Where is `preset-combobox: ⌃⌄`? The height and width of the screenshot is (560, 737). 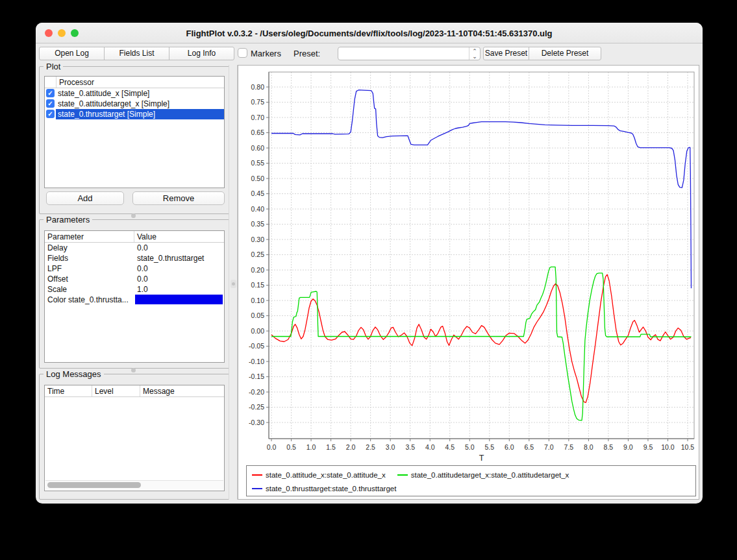
preset-combobox: ⌃⌄ is located at coordinates (409, 53).